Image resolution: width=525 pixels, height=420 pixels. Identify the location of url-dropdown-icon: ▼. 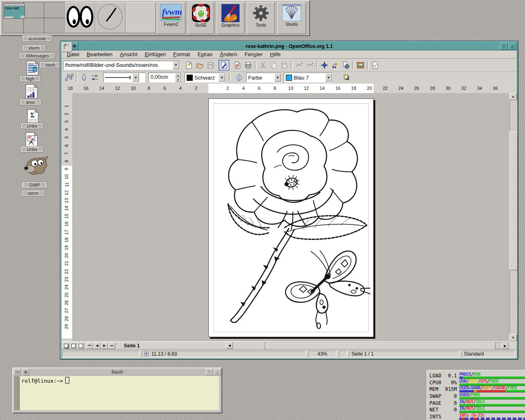
(176, 65).